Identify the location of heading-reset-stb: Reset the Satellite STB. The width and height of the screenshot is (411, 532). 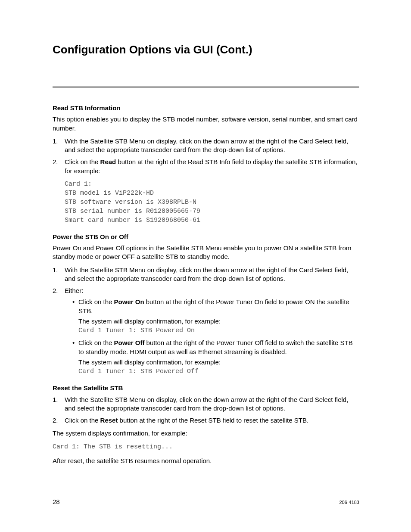
(206, 388).